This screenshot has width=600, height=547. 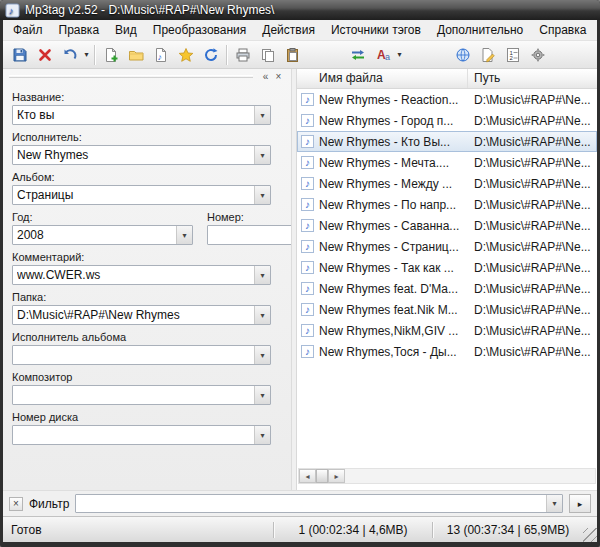 I want to click on horizontal-scrollbar, so click(x=447, y=476).